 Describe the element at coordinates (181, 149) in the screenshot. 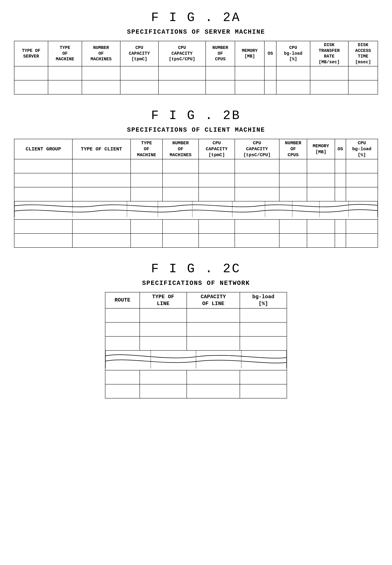

I see `col-b-number-machines: NUMBEROFMACHINES` at that location.